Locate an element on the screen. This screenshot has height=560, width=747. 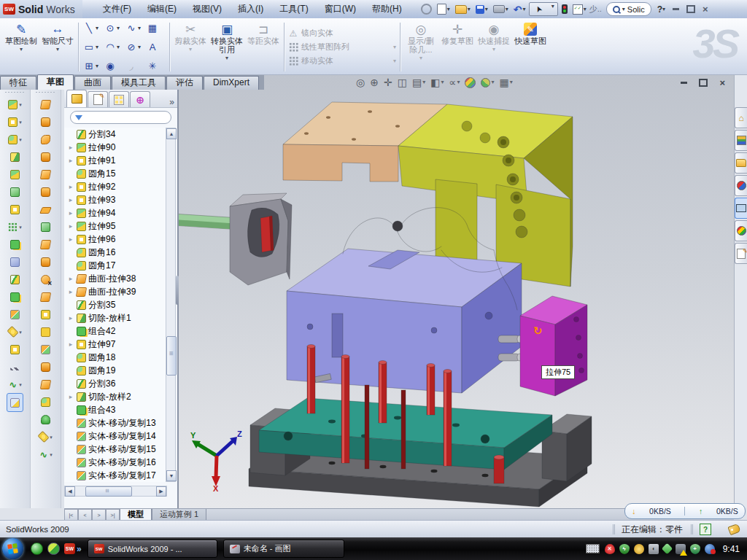
text-tool-button: A is located at coordinates (156, 47).